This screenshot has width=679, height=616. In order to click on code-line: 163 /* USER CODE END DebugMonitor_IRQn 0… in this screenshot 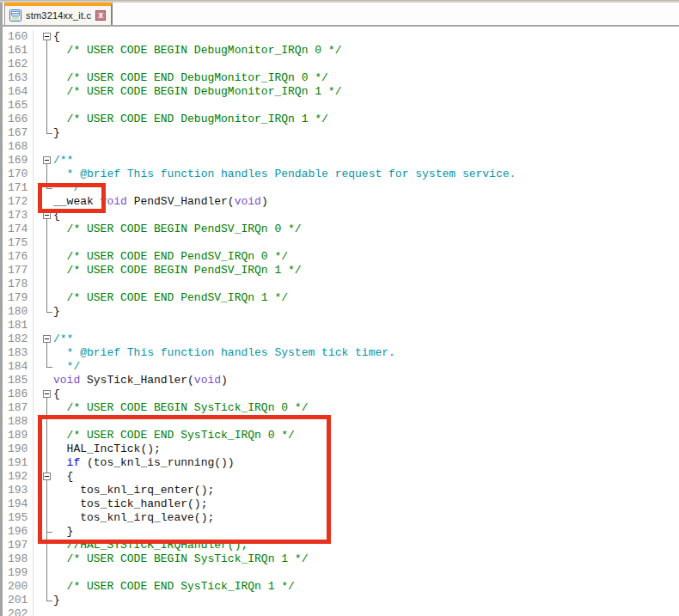, I will do `click(340, 78)`.